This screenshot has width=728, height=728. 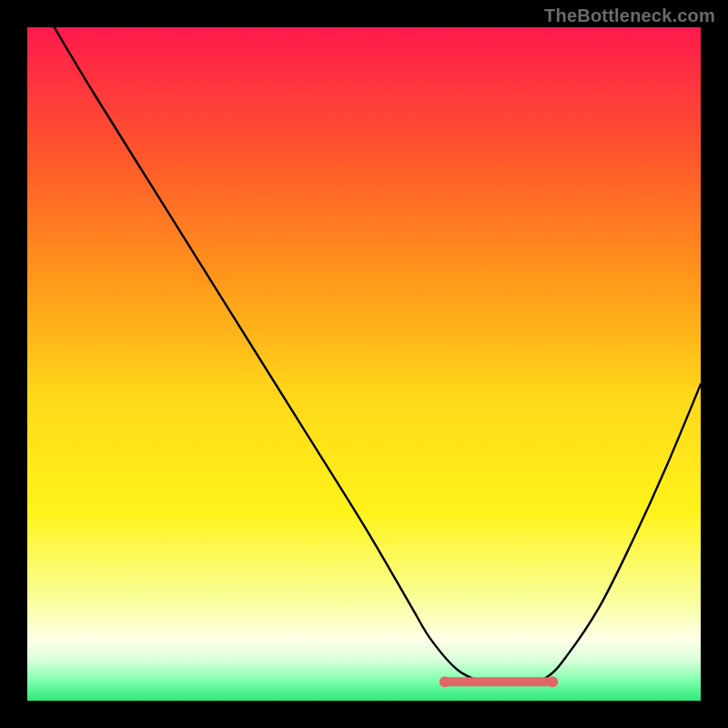 What do you see at coordinates (499, 682) in the screenshot?
I see `optimal-range-bar` at bounding box center [499, 682].